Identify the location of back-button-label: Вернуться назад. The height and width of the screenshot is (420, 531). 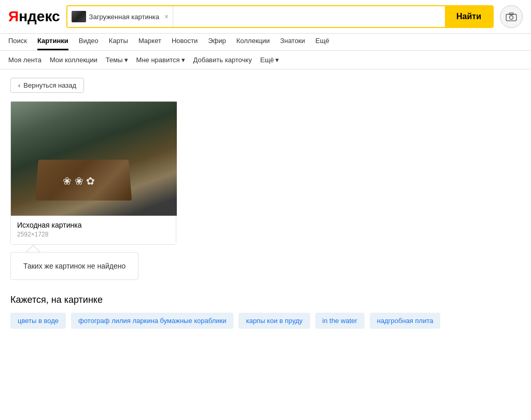
(50, 85).